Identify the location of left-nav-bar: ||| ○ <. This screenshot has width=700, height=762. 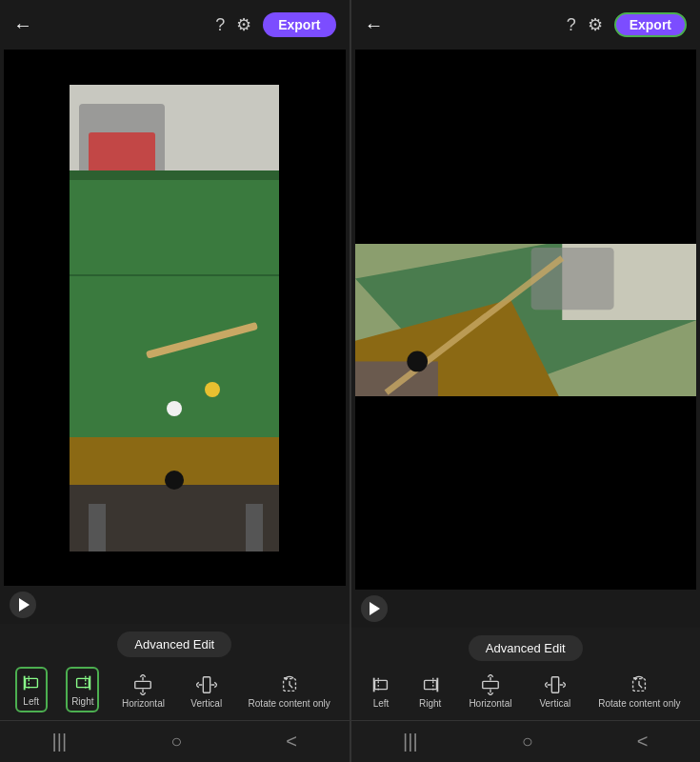
(175, 741).